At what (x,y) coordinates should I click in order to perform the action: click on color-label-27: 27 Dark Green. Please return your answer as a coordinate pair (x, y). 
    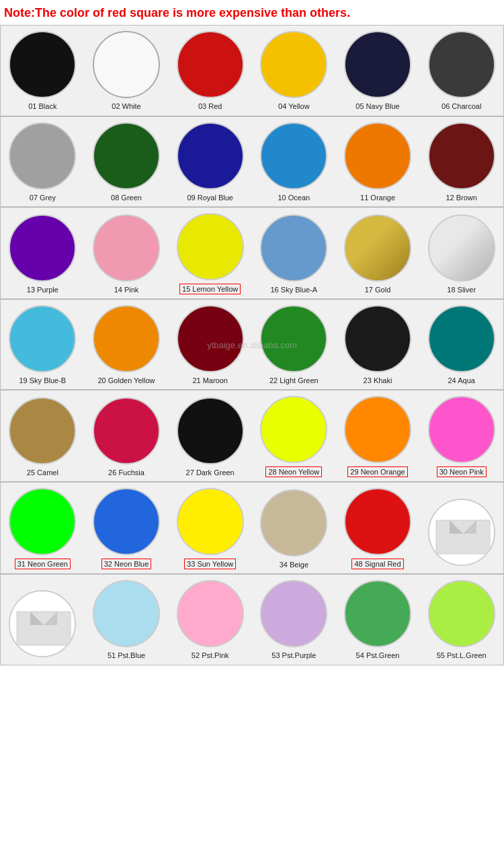
    Looking at the image, I should click on (210, 473).